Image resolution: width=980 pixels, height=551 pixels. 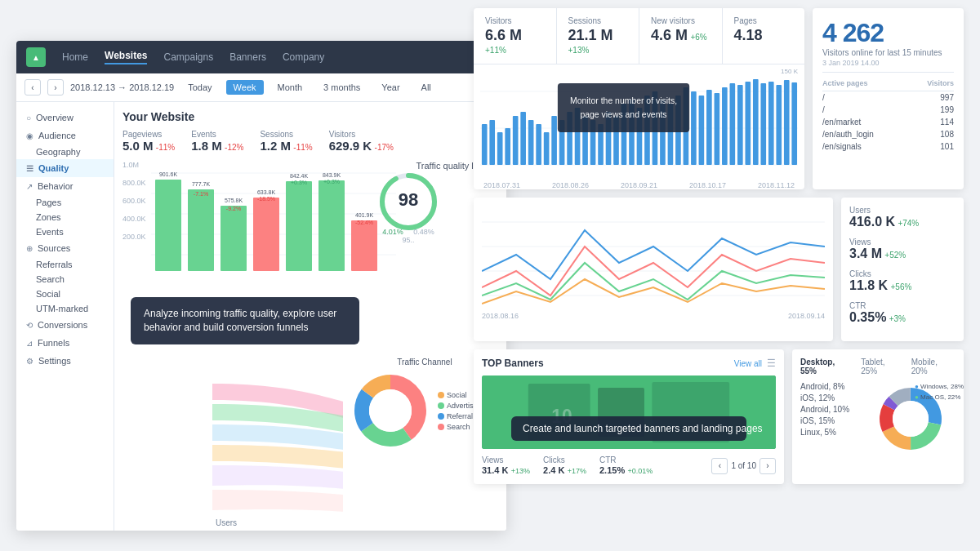 I want to click on table-row: /en/auth_login108, so click(x=889, y=134).